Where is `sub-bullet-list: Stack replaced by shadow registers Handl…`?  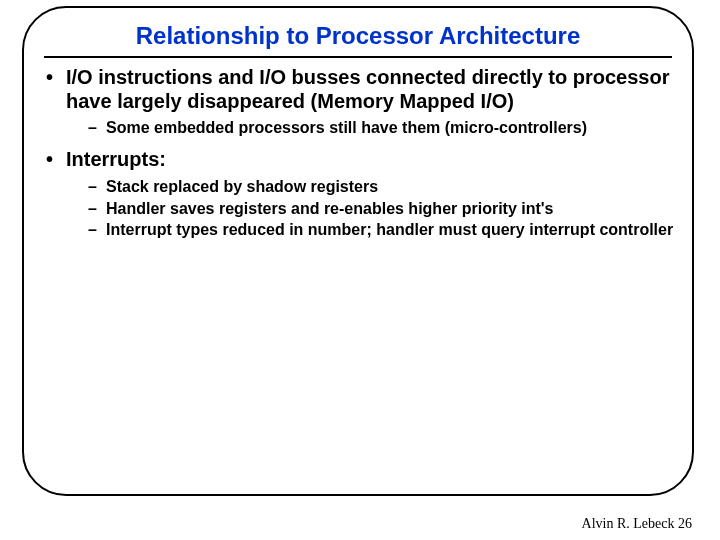
sub-bullet-list: Stack replaced by shadow registers Handl… is located at coordinates (370, 210).